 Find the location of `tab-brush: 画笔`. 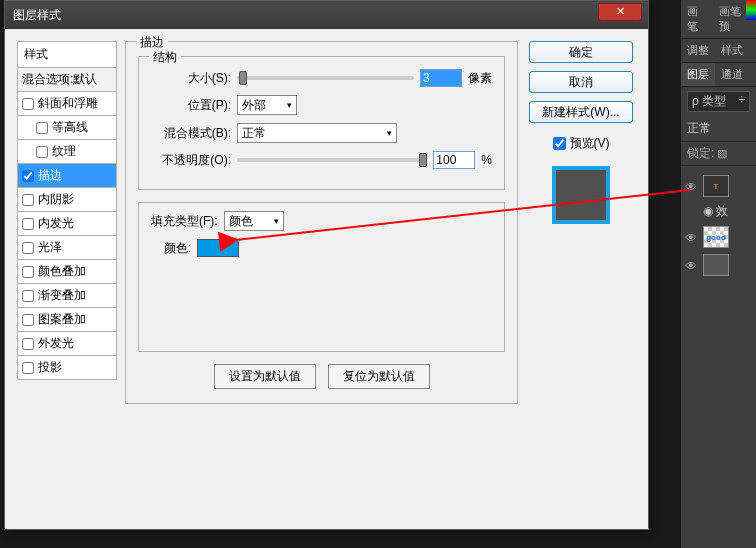

tab-brush: 画笔 is located at coordinates (697, 19).